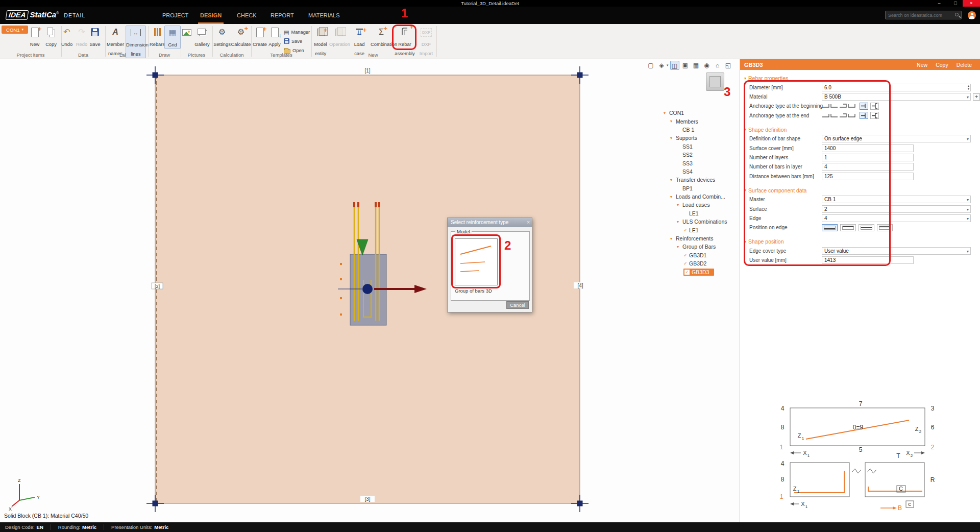 Image resolution: width=980 pixels, height=532 pixels. What do you see at coordinates (830, 228) in the screenshot?
I see `position-bottom-button` at bounding box center [830, 228].